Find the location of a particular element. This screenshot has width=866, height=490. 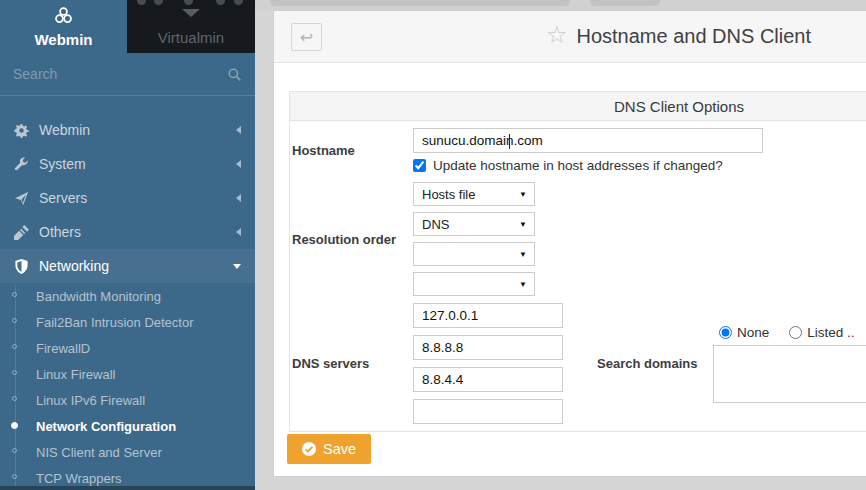

sidebar-item-label: System is located at coordinates (62, 164).